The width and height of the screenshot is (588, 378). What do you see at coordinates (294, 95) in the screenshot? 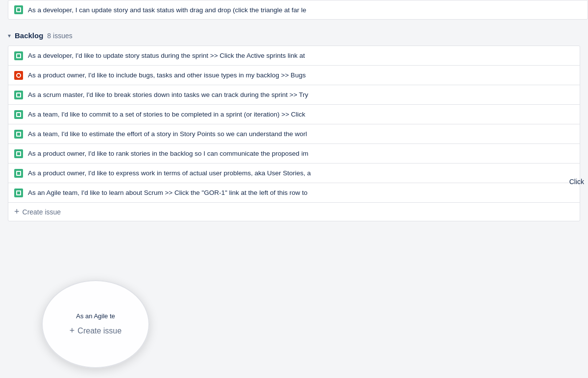
I see `issue-row-3: As a scrum master, I'd like to break sto…` at bounding box center [294, 95].